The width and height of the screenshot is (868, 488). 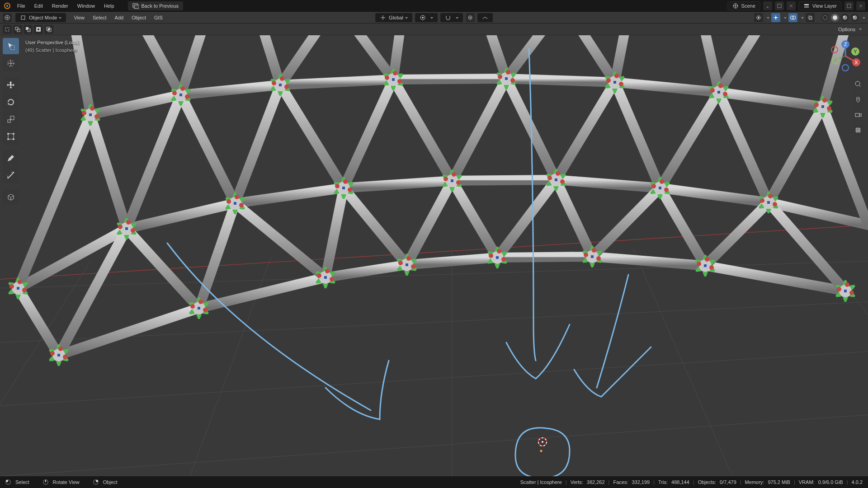 I want to click on xray-toggle-icon, so click(x=810, y=18).